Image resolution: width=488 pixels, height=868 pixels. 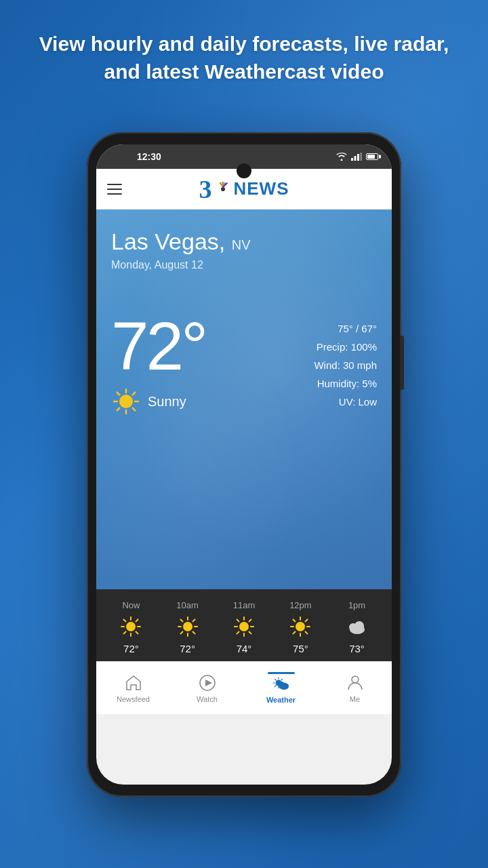 What do you see at coordinates (372, 157) in the screenshot?
I see `battery-icon` at bounding box center [372, 157].